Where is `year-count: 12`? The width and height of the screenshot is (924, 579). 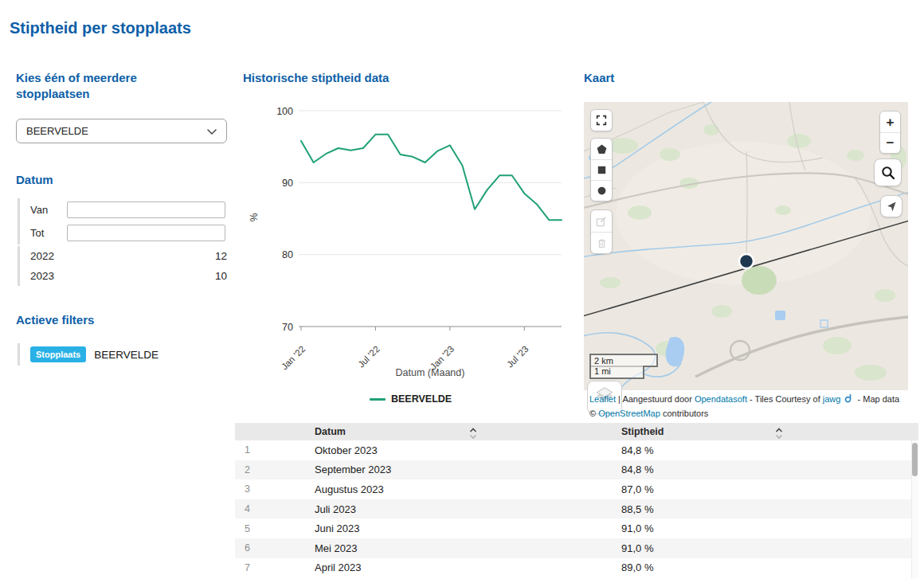
year-count: 12 is located at coordinates (221, 256).